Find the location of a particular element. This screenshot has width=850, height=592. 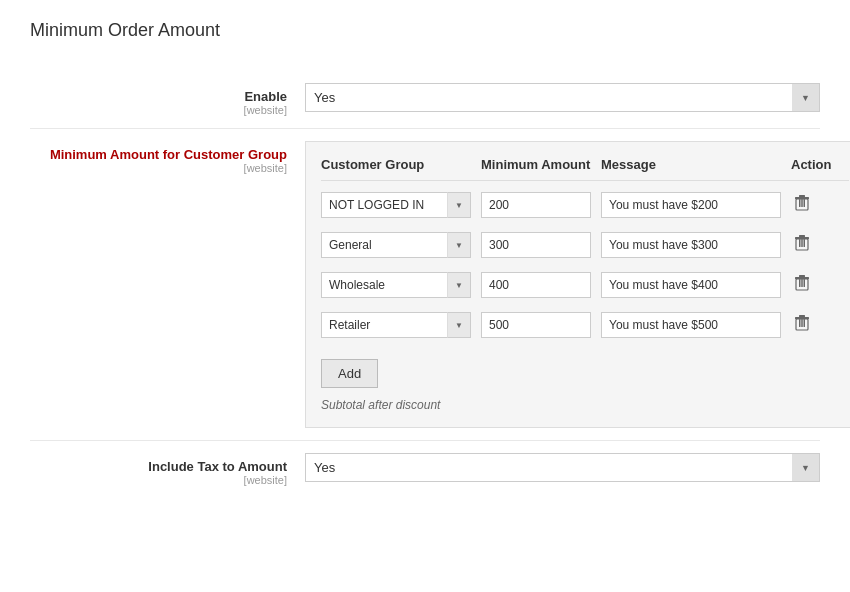

col-header-action: Action is located at coordinates (820, 164).